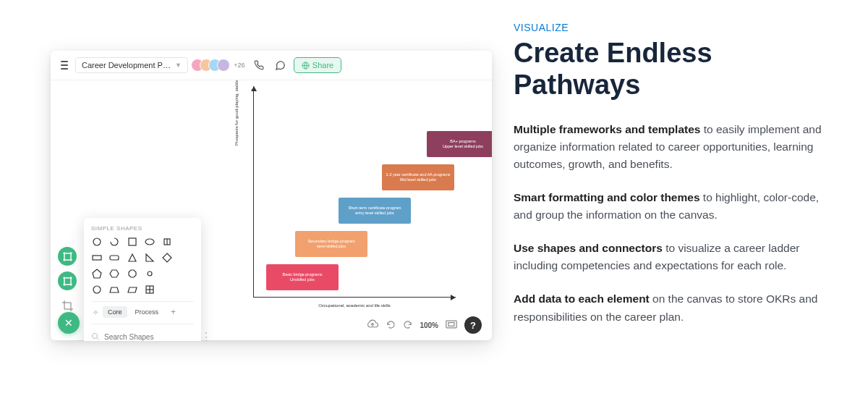 The width and height of the screenshot is (868, 396). What do you see at coordinates (64, 65) in the screenshot?
I see `menu-icon` at bounding box center [64, 65].